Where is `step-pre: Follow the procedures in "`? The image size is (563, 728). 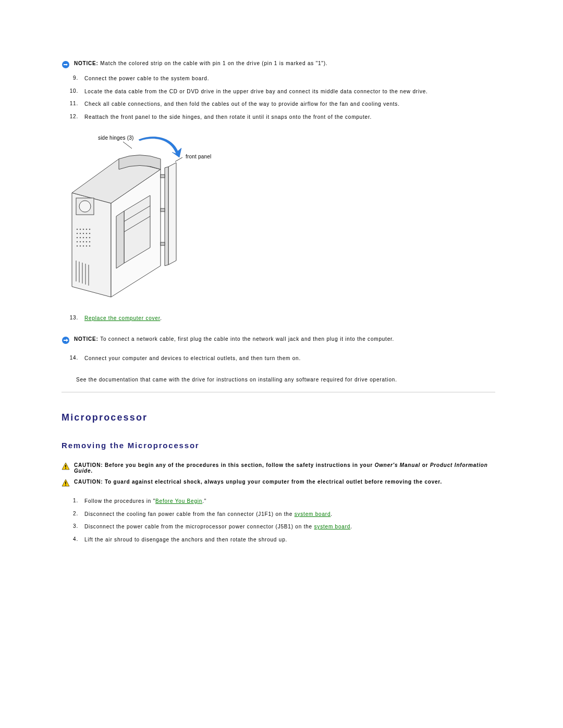
step-pre: Follow the procedures in " is located at coordinates (120, 501).